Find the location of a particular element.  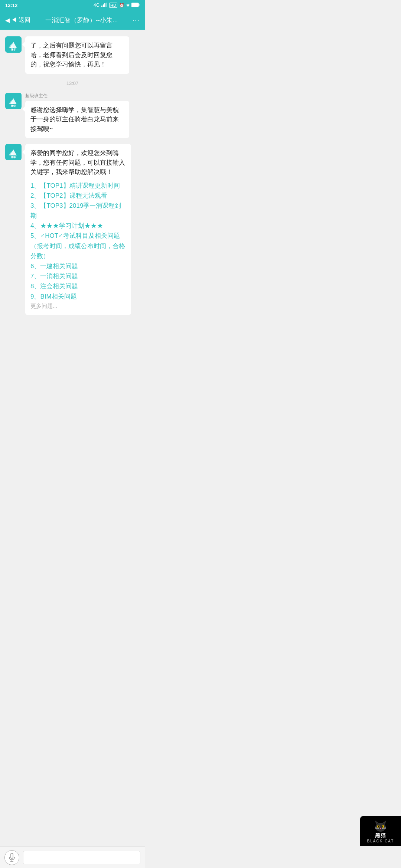

chat-area: 嗨学 了，之后有问题您可以再留言哈，老师看到后会及时回复您的，祝您学习愉快，再见… is located at coordinates (72, 185).